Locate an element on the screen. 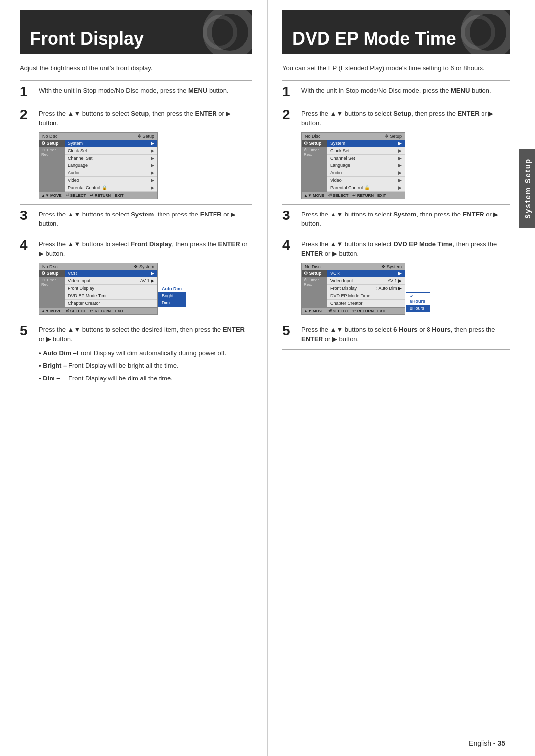 The height and width of the screenshot is (756, 535). menu1-row-audio: Audio▶ is located at coordinates (111, 173).